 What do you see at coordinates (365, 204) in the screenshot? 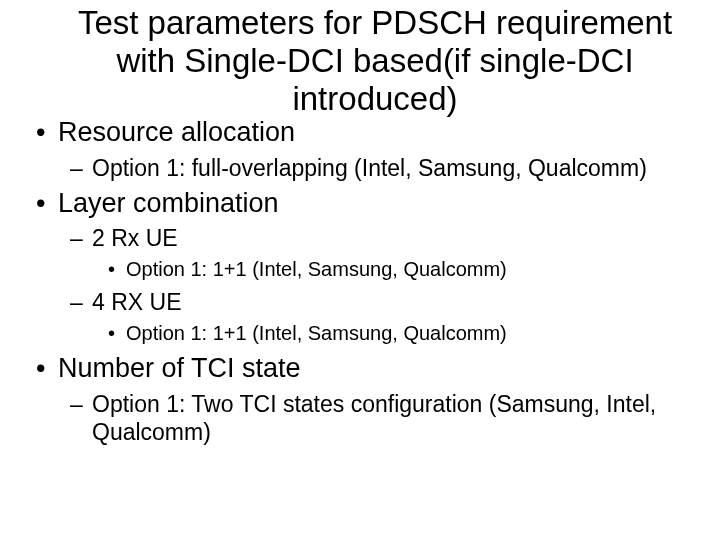
I see `bullet-layer-combination: Layer combination` at bounding box center [365, 204].